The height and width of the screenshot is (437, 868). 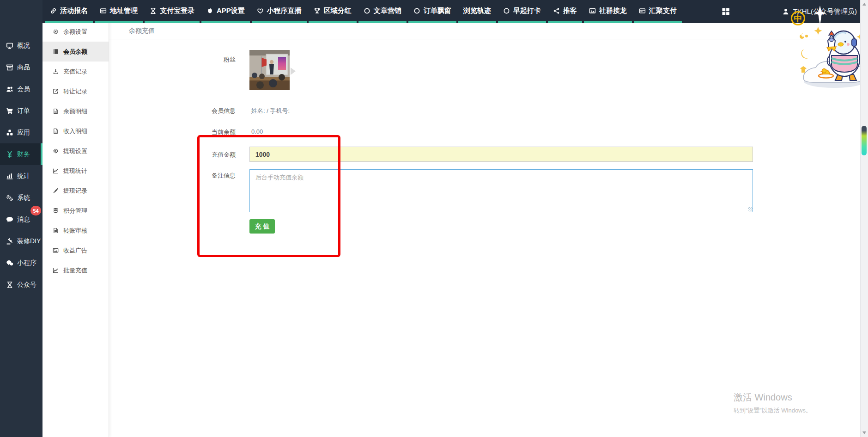 What do you see at coordinates (21, 176) in the screenshot?
I see `sidebar-item: 统计` at bounding box center [21, 176].